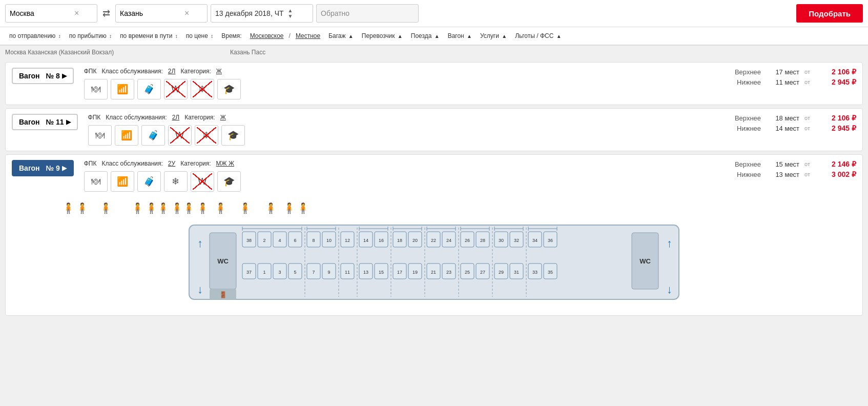 The height and width of the screenshot is (406, 868). I want to click on filter-arrival: по прибытию ↕, so click(90, 36).